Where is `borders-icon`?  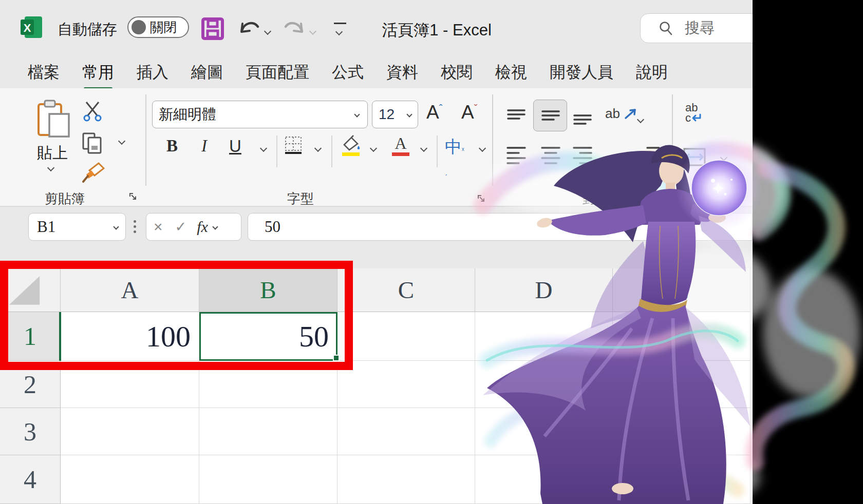 borders-icon is located at coordinates (293, 145).